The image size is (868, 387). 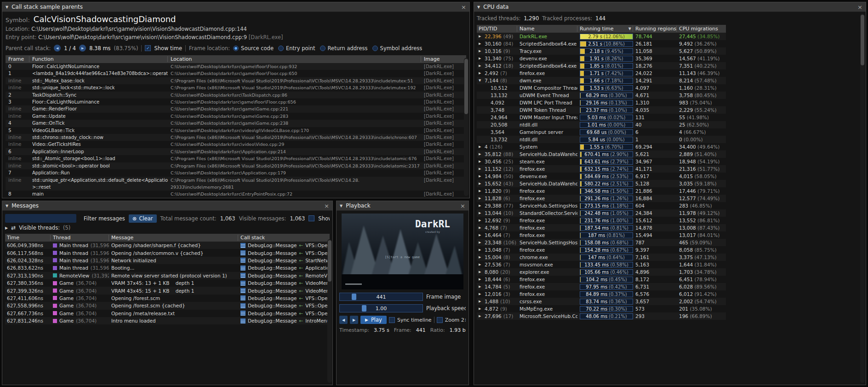 What do you see at coordinates (601, 301) in the screenshot?
I see `cpu-row: ▶1,488(10) csrss.exe 83.74 ms(0.36%) 3,6…` at bounding box center [601, 301].